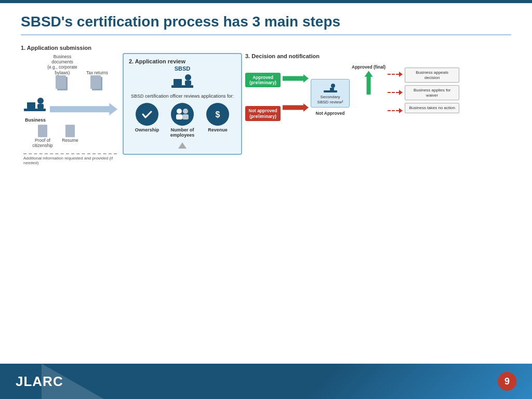 Image resolution: width=532 pixels, height=399 pixels. I want to click on criterion-ownership: Ownership, so click(147, 118).